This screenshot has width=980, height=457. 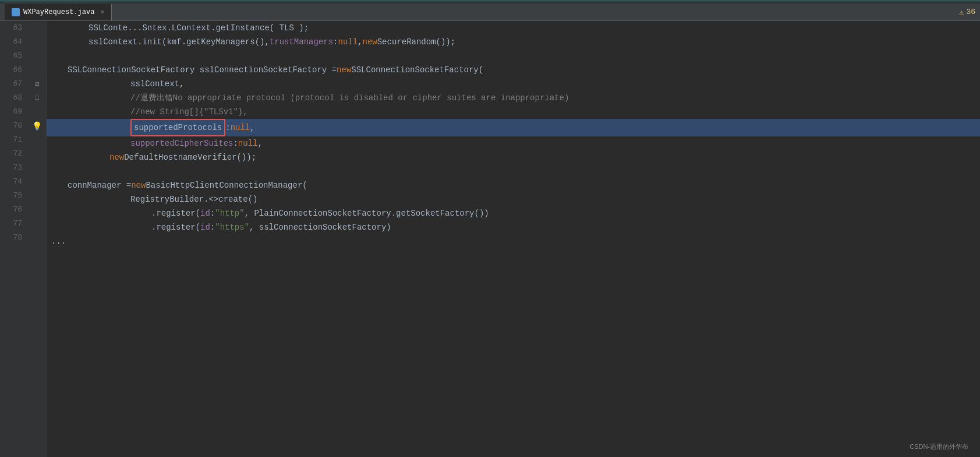 What do you see at coordinates (349, 98) in the screenshot?
I see `token: //退费出错No appropriate protocol (protocol …` at bounding box center [349, 98].